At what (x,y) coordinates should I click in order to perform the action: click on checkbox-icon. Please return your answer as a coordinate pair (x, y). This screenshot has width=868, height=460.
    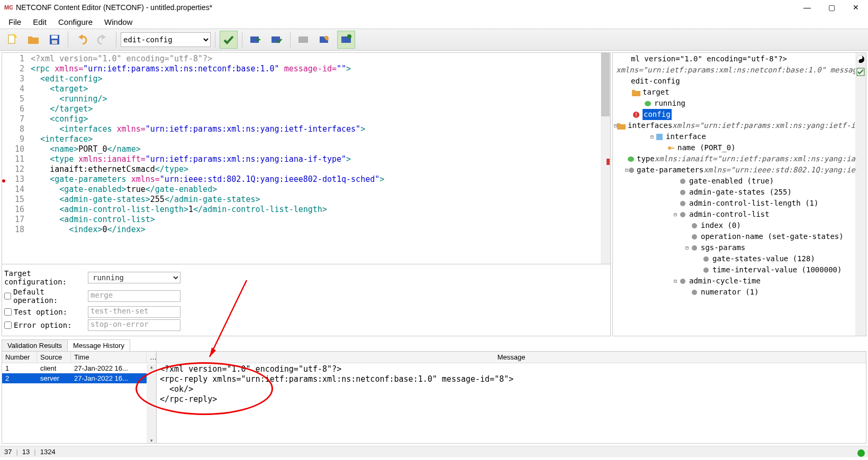
    Looking at the image, I should click on (861, 72).